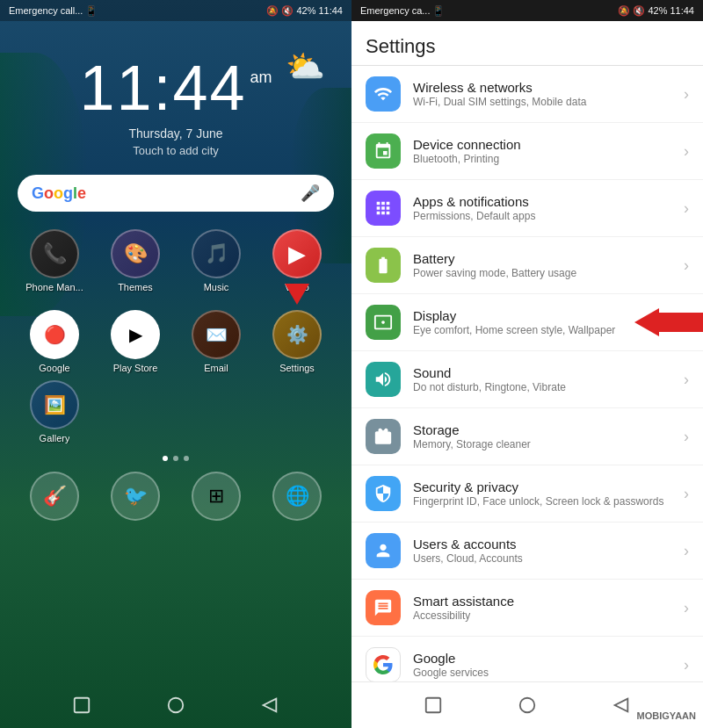 The height and width of the screenshot is (728, 703). What do you see at coordinates (82, 705) in the screenshot?
I see `nav-square` at bounding box center [82, 705].